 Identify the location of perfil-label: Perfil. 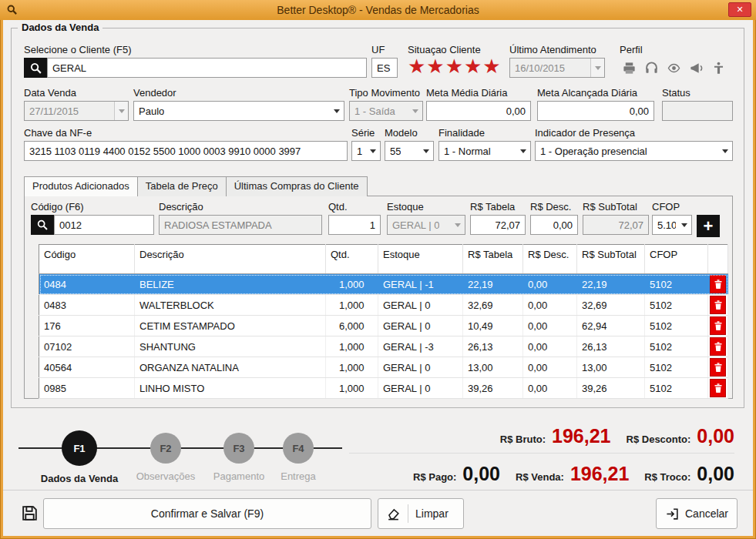
(680, 49).